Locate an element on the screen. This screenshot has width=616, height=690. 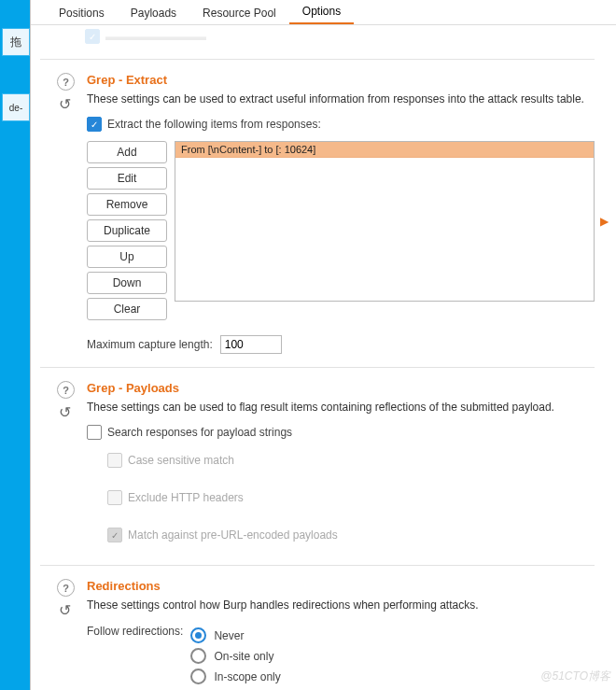
checkbox: ✓ is located at coordinates (92, 36).